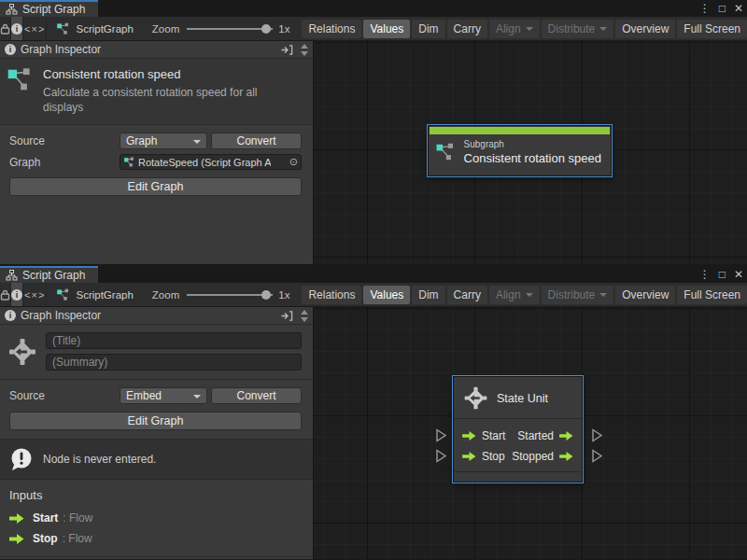 Image resolution: width=747 pixels, height=560 pixels. Describe the element at coordinates (174, 341) in the screenshot. I see `title-input` at that location.